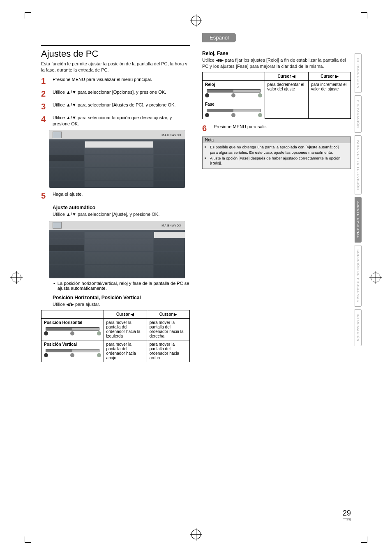  What do you see at coordinates (121, 298) in the screenshot?
I see `position-heading: Posición Horizontal, Posición Vertical` at bounding box center [121, 298].